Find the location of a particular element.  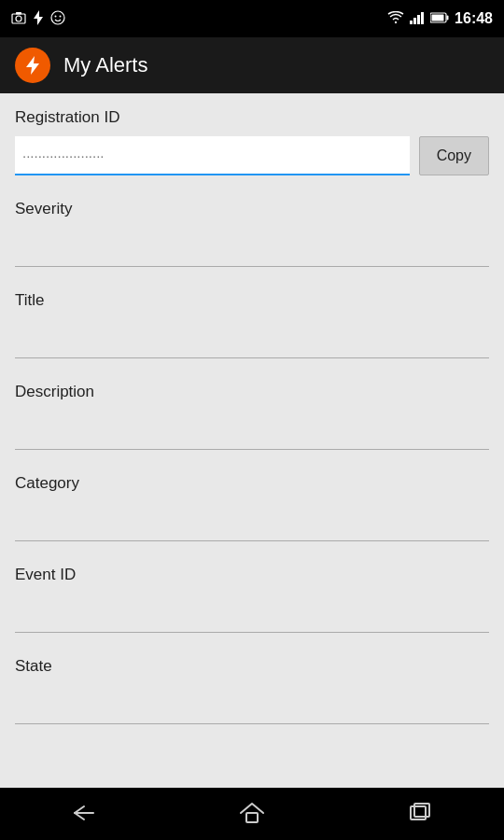

wifi-icon is located at coordinates (396, 19).